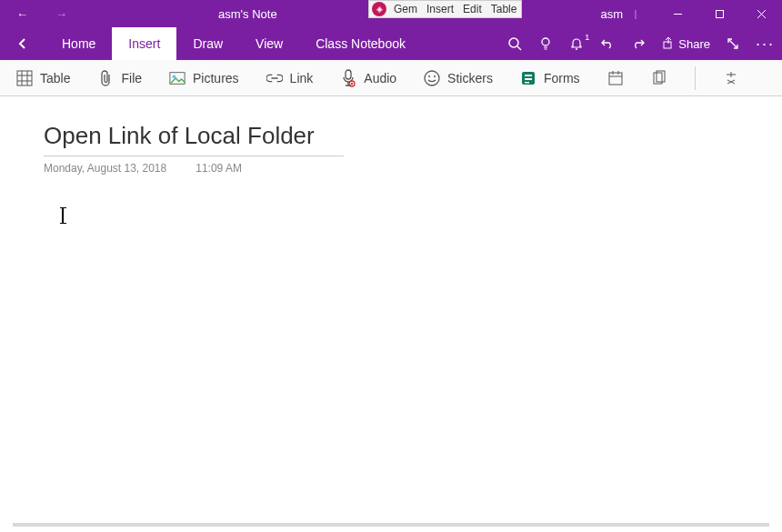  Describe the element at coordinates (766, 44) in the screenshot. I see `more-icon: ···` at that location.